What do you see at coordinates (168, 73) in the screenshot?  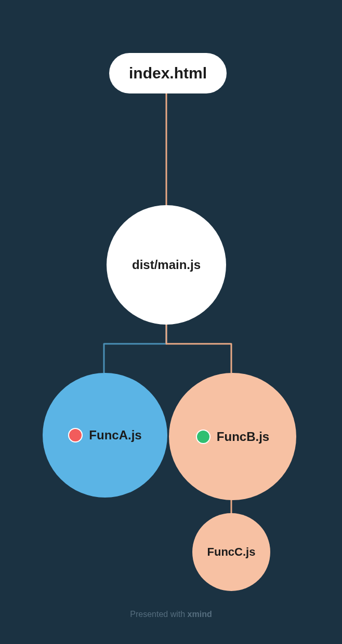 I see `node-root: index.html` at bounding box center [168, 73].